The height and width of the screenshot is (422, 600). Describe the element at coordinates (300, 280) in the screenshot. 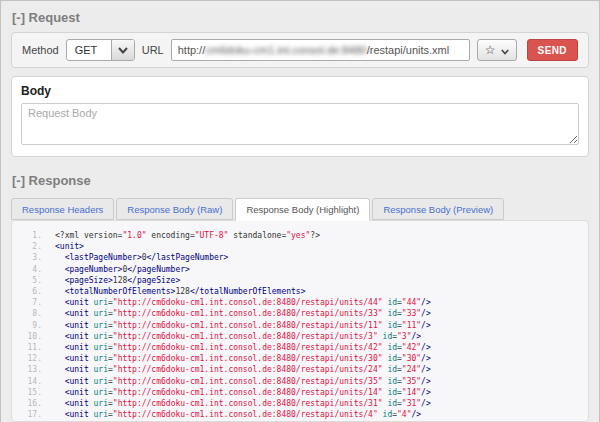

I see `code-line: 5. <pageSize>128</pageSize>` at that location.